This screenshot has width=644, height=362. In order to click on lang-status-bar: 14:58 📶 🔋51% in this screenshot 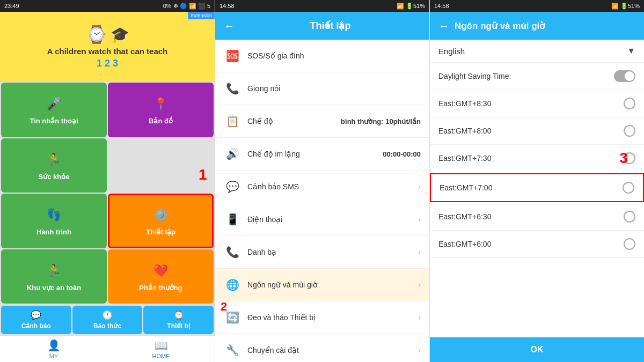, I will do `click(537, 6)`.